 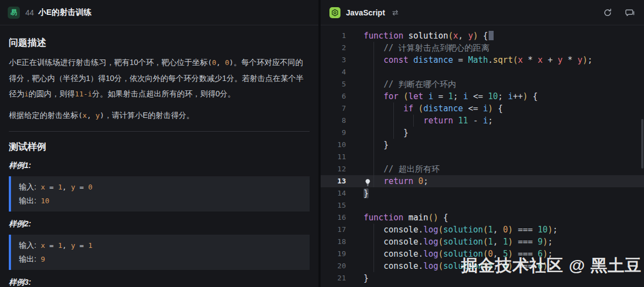 What do you see at coordinates (333, 109) in the screenshot?
I see `line-number: 7` at bounding box center [333, 109].